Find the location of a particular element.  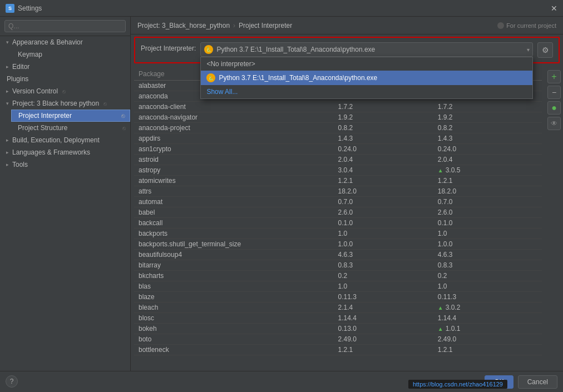

python-icon-option: 🐍 is located at coordinates (211, 78).